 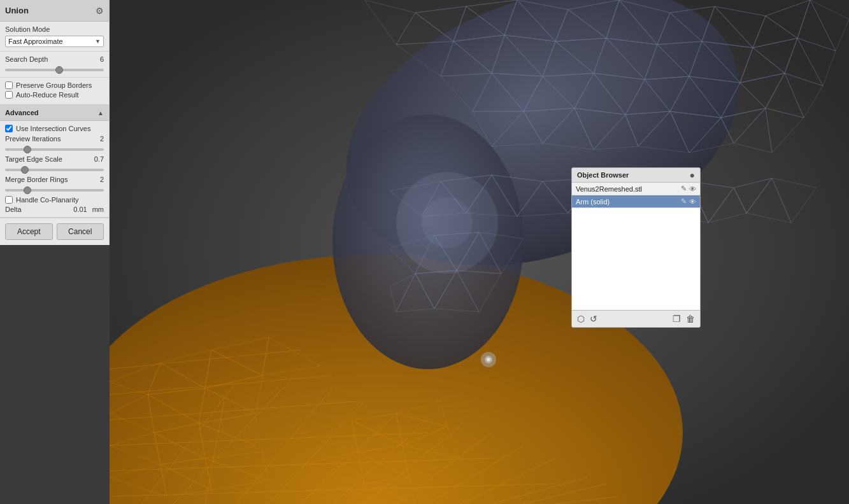 I want to click on solution-mode-select: Fast Approximate Exact Approximate, so click(x=52, y=41).